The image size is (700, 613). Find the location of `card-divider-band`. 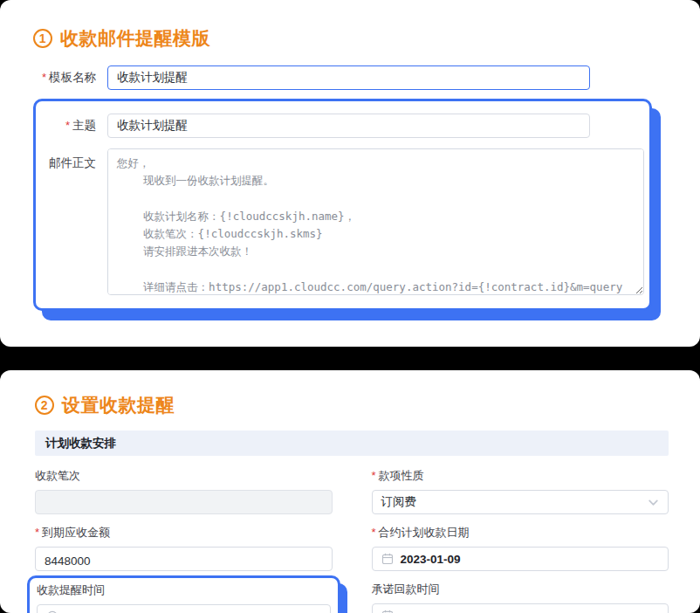

card-divider-band is located at coordinates (350, 358).